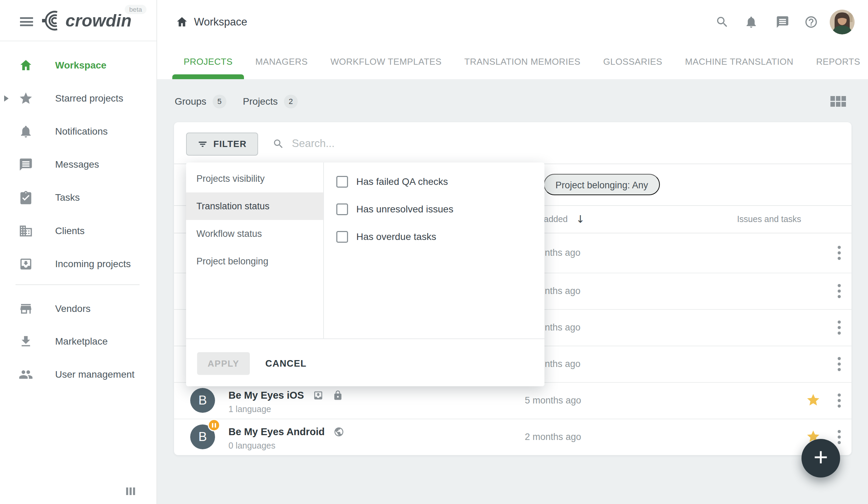  What do you see at coordinates (93, 264) in the screenshot?
I see `sidebar-item-label: Incoming projects` at bounding box center [93, 264].